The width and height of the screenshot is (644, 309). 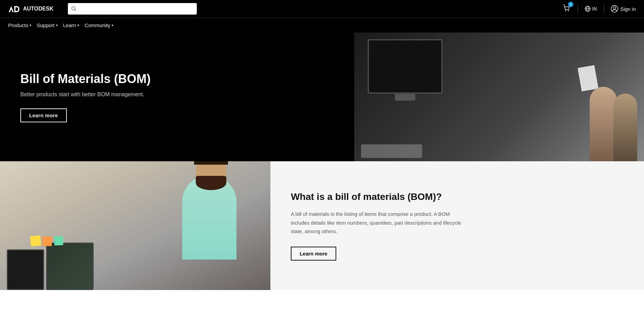 What do you see at coordinates (211, 163) in the screenshot?
I see `man-hair` at bounding box center [211, 163].